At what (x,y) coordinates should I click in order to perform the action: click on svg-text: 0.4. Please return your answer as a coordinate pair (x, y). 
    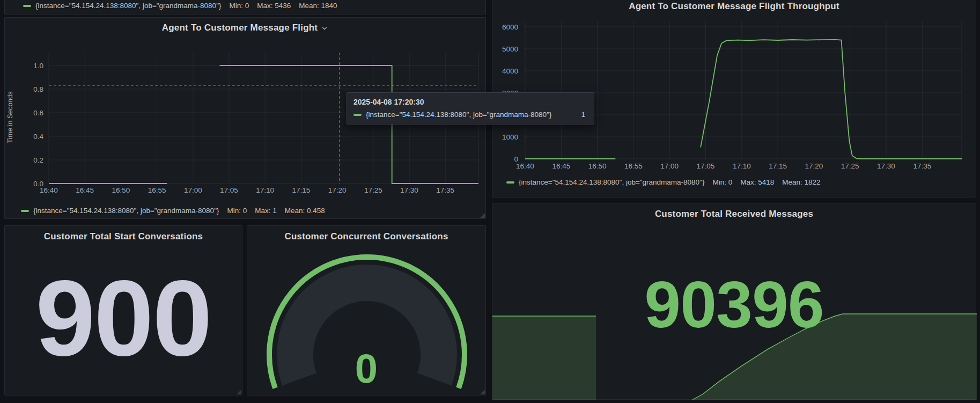
    Looking at the image, I should click on (39, 136).